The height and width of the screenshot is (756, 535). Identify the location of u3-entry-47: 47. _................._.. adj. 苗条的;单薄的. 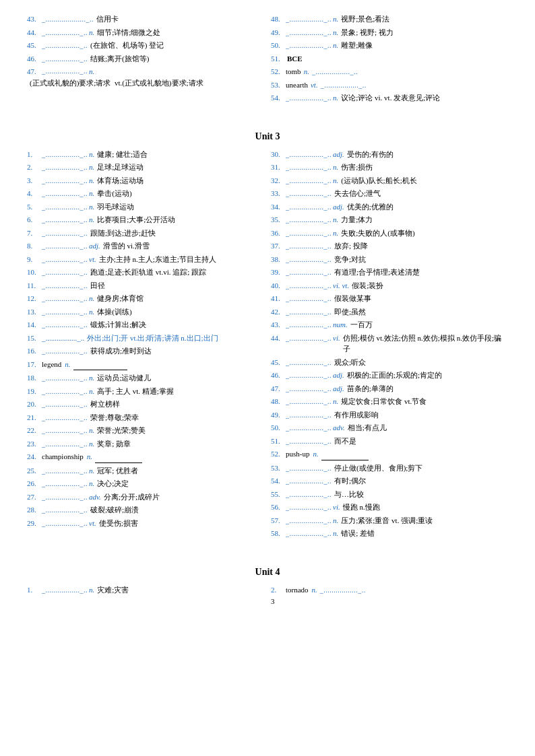
(389, 389).